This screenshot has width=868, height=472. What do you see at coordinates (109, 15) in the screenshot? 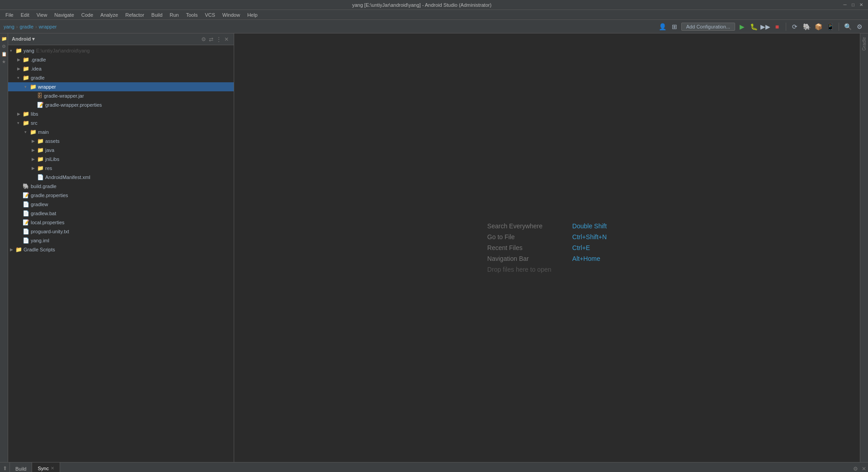
I see `menu-analyze: Analyze` at bounding box center [109, 15].